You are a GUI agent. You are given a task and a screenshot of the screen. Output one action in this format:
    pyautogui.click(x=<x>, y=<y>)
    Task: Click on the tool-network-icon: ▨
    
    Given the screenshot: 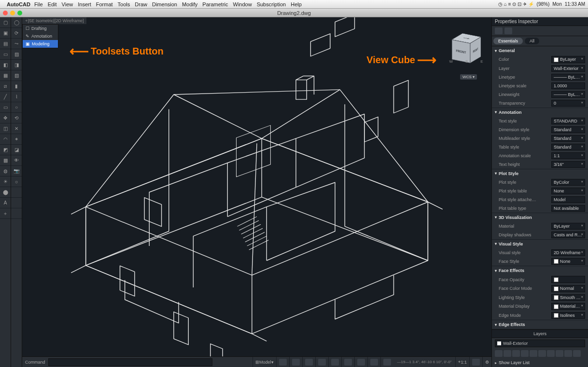 What is the action you would take?
    pyautogui.click(x=16, y=54)
    